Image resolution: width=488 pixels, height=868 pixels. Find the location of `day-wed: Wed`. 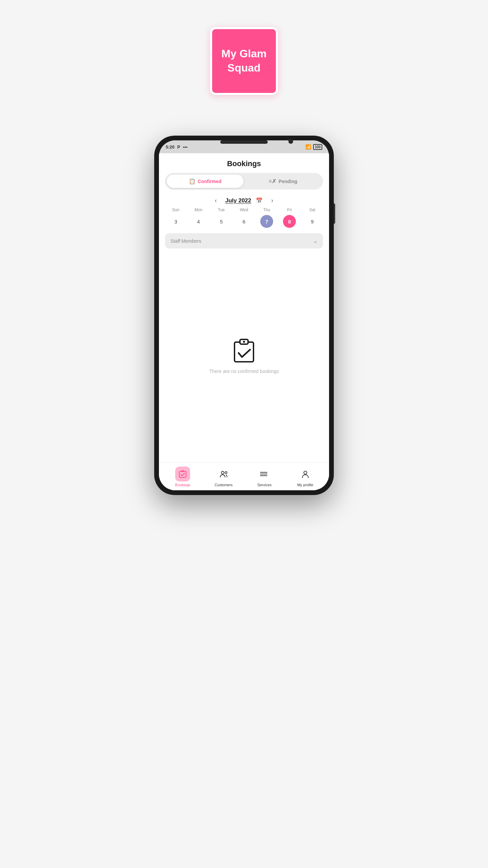

day-wed: Wed is located at coordinates (244, 210).